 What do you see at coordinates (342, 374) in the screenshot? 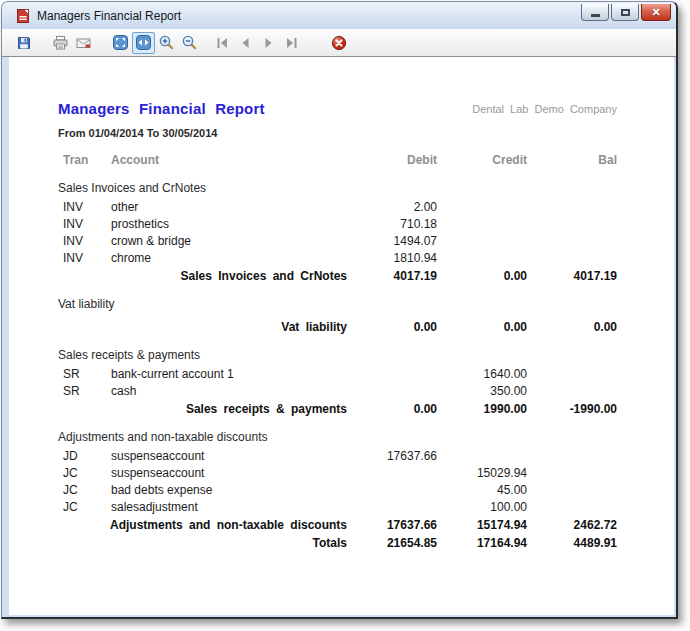
I see `table-row: SR bank-current account 1 1640.00` at bounding box center [342, 374].